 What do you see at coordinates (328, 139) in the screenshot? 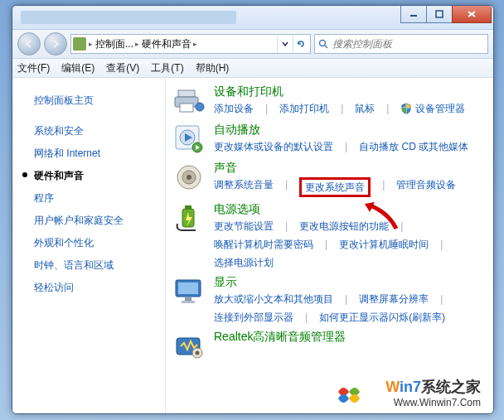
I see `category: 自动播放更改媒体或设备的默认设置|自动播放 CD 或其他媒体` at bounding box center [328, 139].